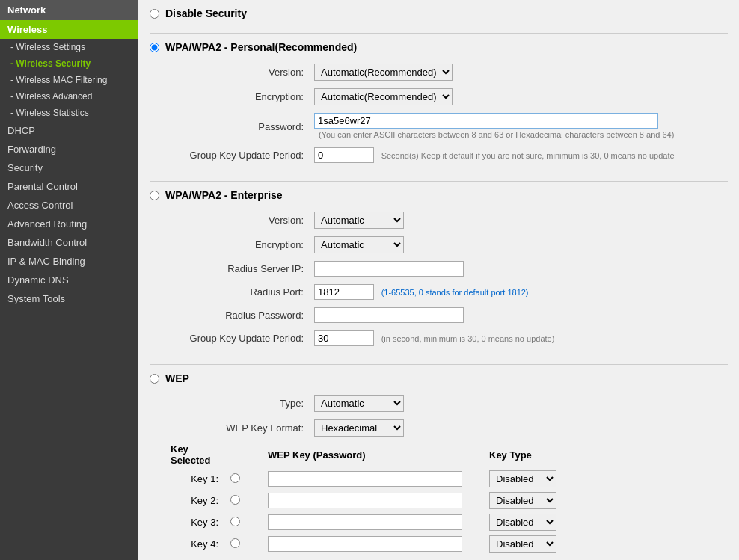 The height and width of the screenshot is (560, 739). I want to click on wep-key-row-3: Key 3: Disabled64bit128bit152bit, so click(364, 522).